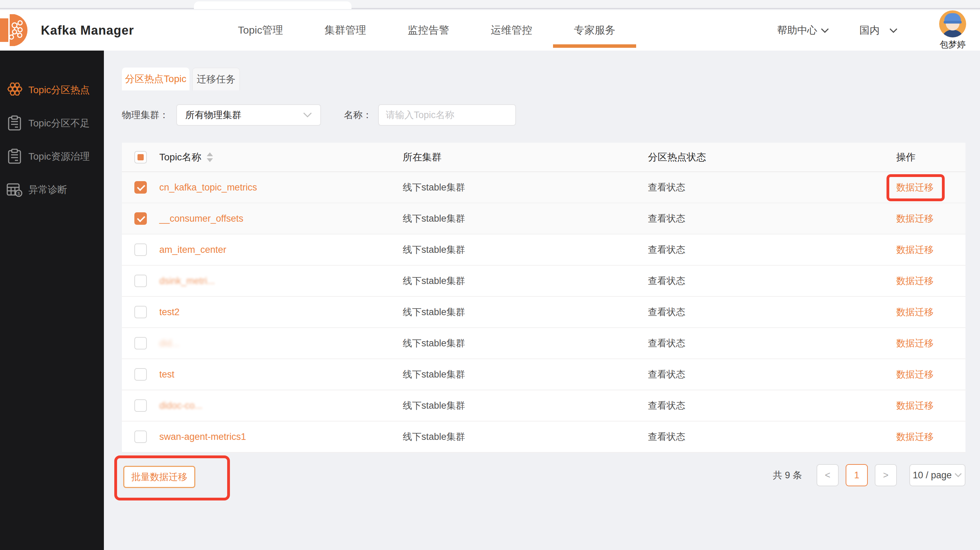 Image resolution: width=980 pixels, height=550 pixels. Describe the element at coordinates (953, 24) in the screenshot. I see `avatar` at that location.